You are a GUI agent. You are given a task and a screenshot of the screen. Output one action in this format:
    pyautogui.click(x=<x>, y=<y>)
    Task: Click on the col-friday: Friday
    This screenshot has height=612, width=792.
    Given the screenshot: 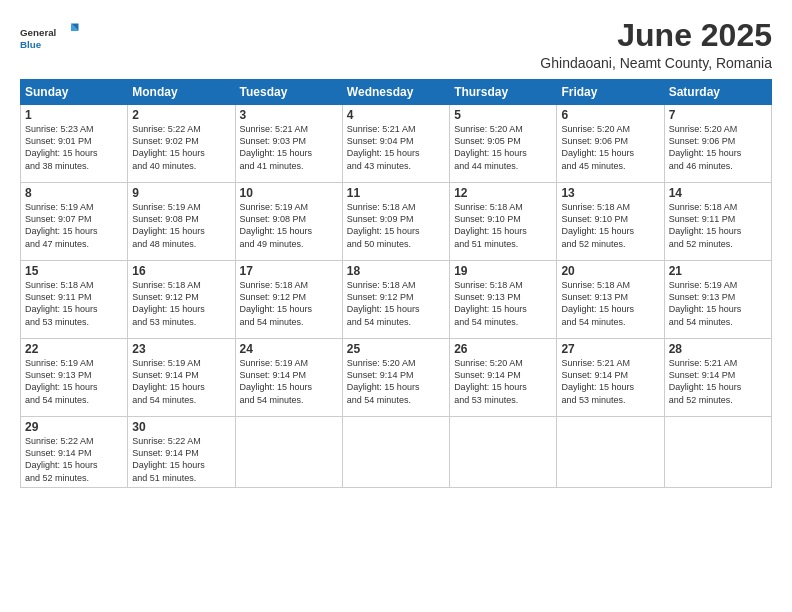 What is the action you would take?
    pyautogui.click(x=610, y=92)
    